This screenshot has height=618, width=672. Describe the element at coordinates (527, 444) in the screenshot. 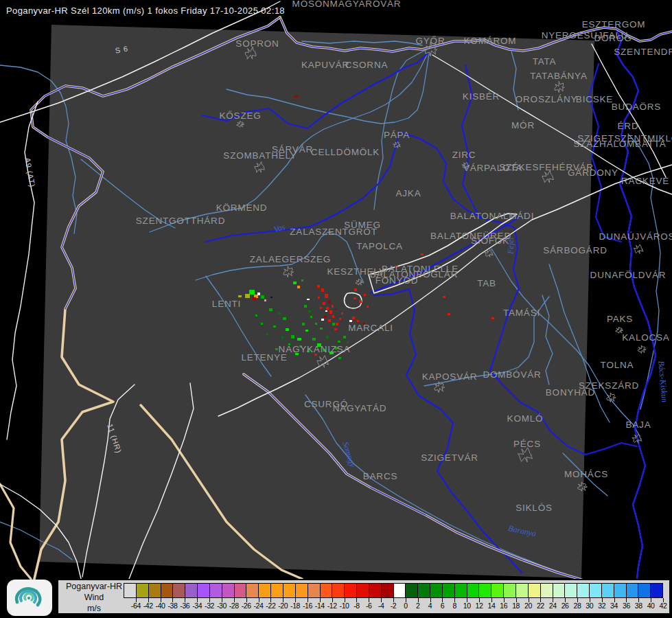

I see `city-label: PÉCS` at that location.